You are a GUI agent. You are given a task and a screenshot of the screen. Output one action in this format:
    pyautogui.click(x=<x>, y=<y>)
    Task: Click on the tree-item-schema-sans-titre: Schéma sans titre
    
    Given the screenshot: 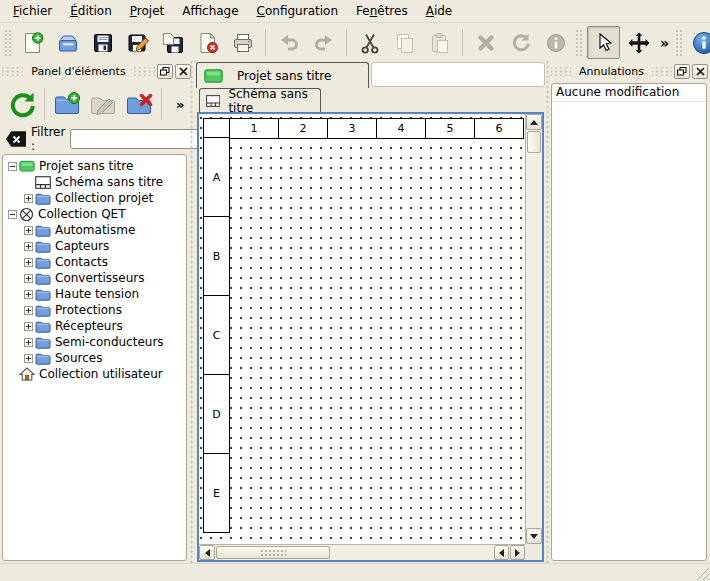 What is the action you would take?
    pyautogui.click(x=94, y=182)
    